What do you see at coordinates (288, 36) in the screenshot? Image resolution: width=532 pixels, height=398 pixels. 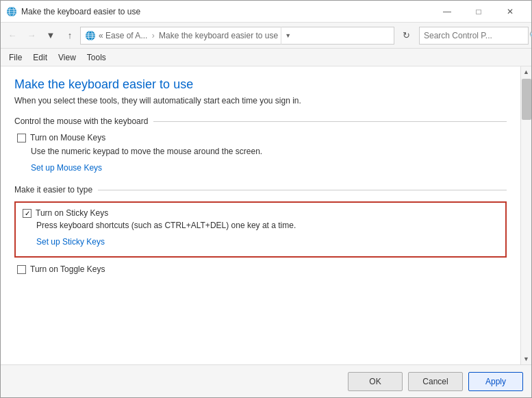 I see `address-dropdown-button: ▼` at bounding box center [288, 36].